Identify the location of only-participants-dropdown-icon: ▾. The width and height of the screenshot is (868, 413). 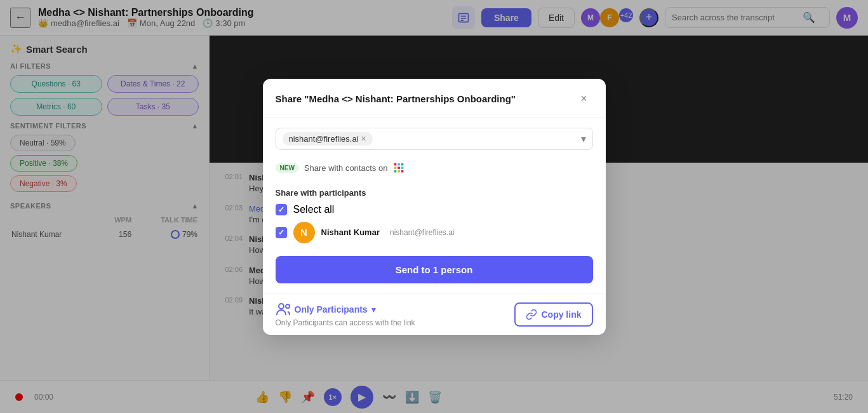
(373, 309).